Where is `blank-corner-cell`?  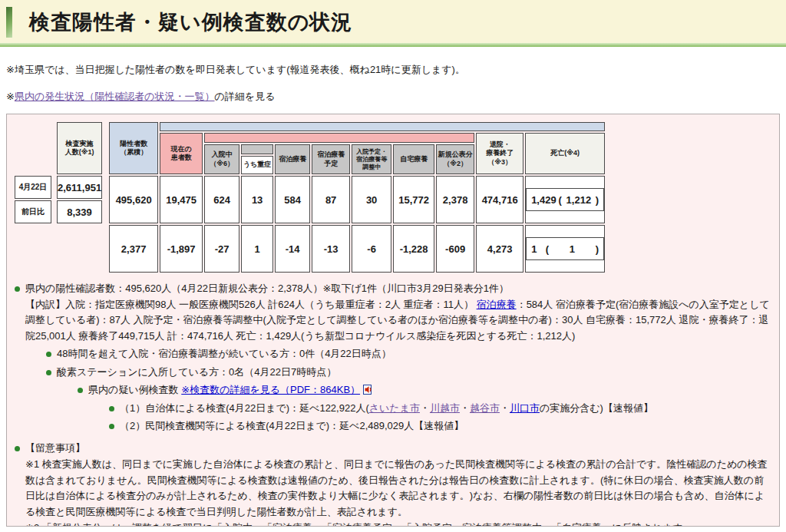 blank-corner-cell is located at coordinates (33, 148).